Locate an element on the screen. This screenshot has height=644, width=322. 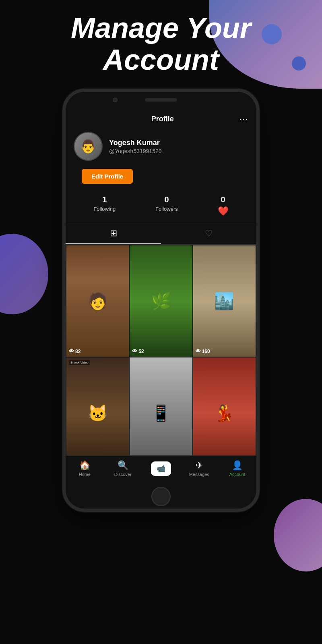
discover-label: Discover is located at coordinates (123, 474).